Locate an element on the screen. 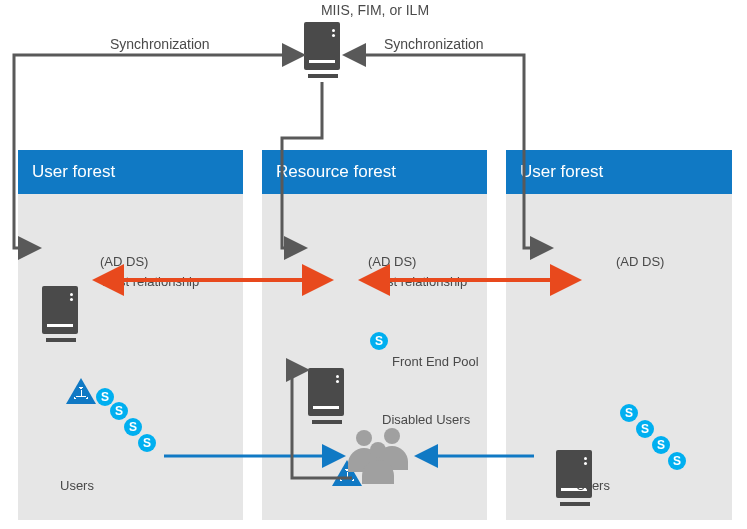 The height and width of the screenshot is (529, 747). skype-badge-r4-icon: S is located at coordinates (677, 461).